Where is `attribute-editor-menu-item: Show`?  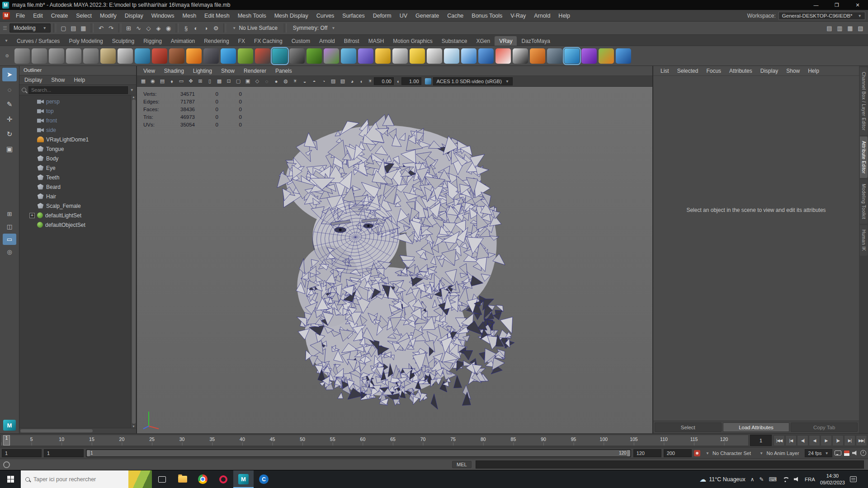 attribute-editor-menu-item: Show is located at coordinates (793, 71).